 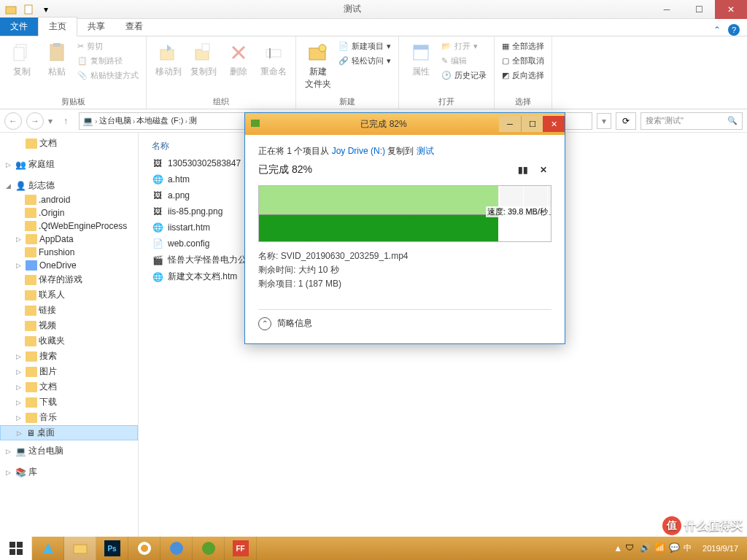 I want to click on minimize-button: ─, so click(x=667, y=9).